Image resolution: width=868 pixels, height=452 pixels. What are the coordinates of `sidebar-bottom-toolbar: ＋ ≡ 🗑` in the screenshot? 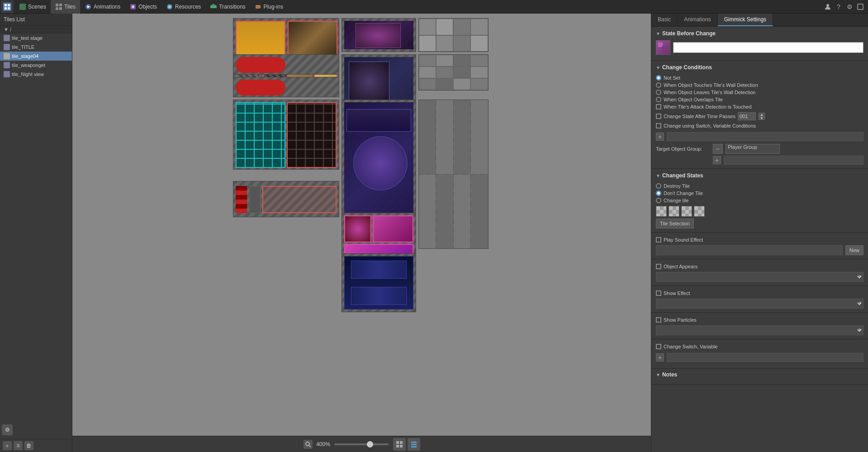 It's located at (36, 445).